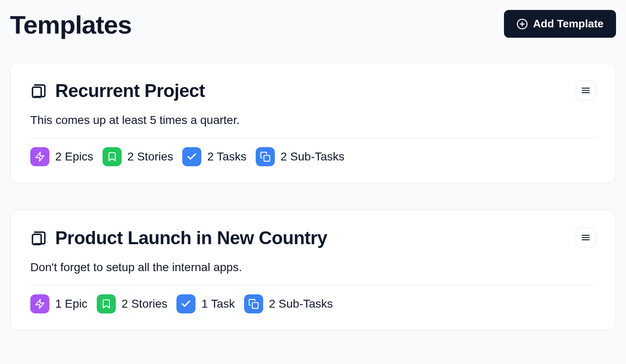 The width and height of the screenshot is (626, 364). Describe the element at coordinates (214, 157) in the screenshot. I see `stat-tasks: 2 Tasks` at that location.